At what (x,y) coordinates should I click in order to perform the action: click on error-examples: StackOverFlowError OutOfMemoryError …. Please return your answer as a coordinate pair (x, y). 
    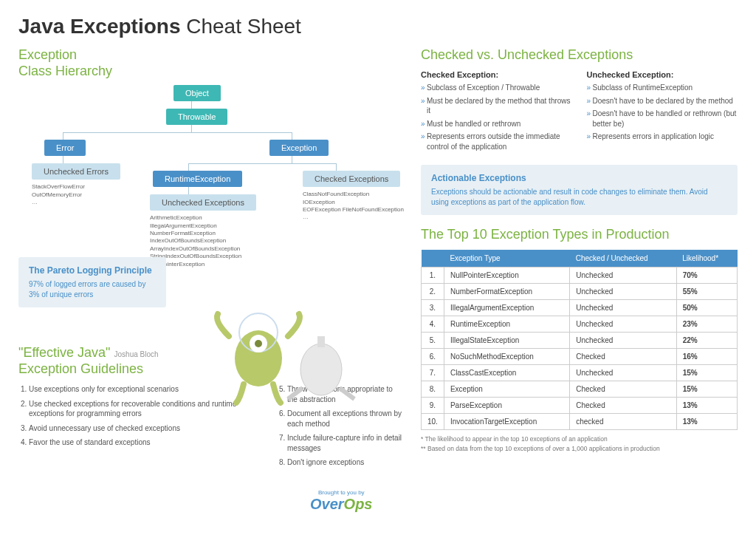
    Looking at the image, I should click on (58, 195).